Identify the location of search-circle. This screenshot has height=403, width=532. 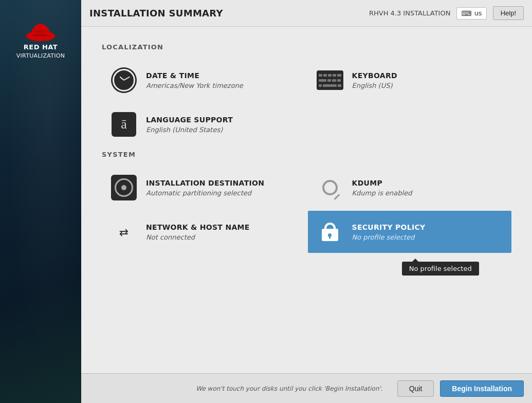
(330, 188).